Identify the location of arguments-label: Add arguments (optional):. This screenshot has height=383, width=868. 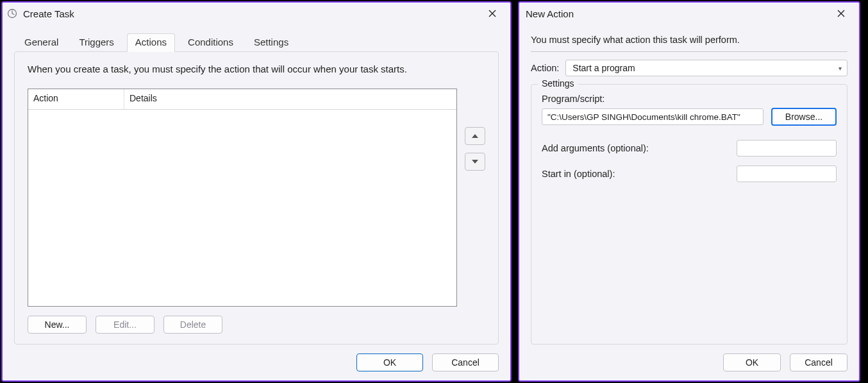
(628, 148).